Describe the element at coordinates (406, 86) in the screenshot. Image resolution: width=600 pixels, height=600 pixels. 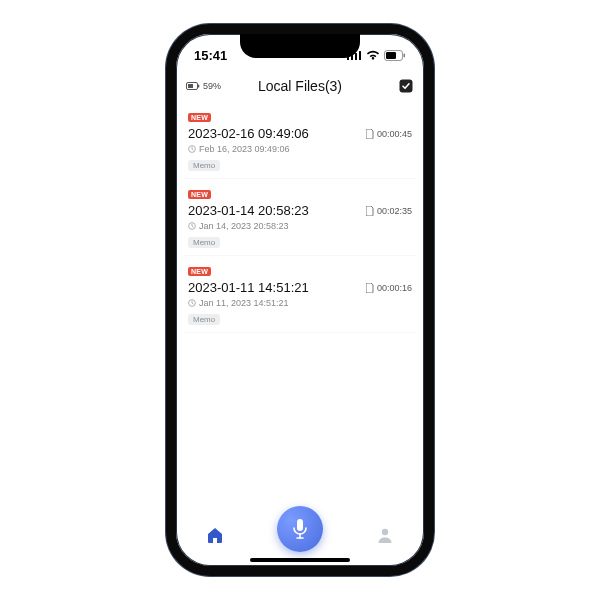
I see `select-button` at that location.